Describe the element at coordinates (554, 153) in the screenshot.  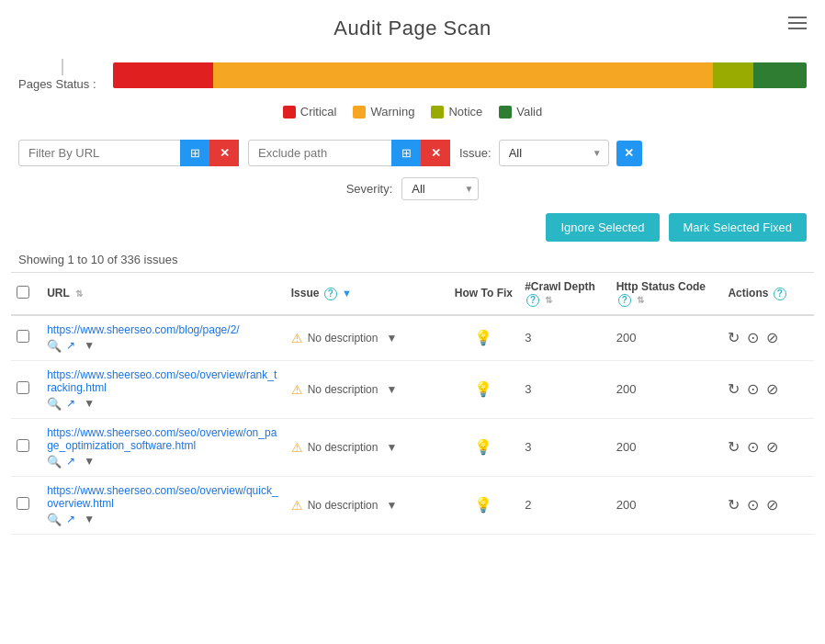
I see `issue-select-wrapper: All Critical Warning Notice Valid` at that location.